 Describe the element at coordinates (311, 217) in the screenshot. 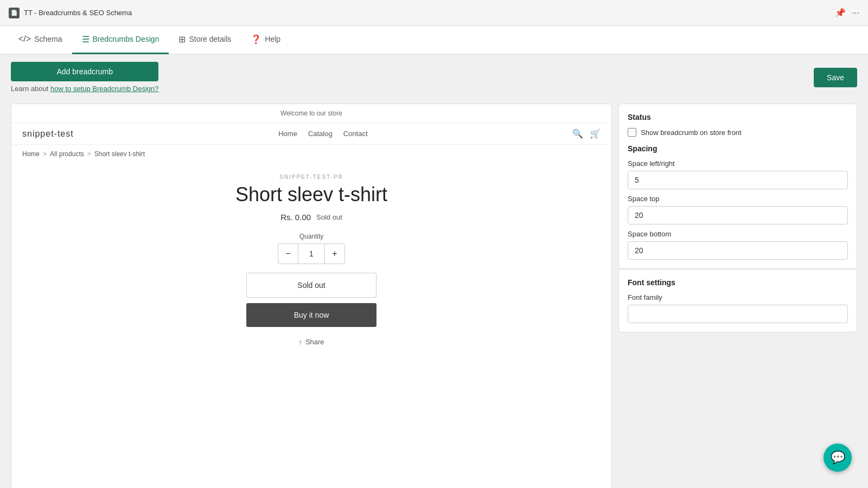

I see `product-price: Rs. 0.00 Sold out` at that location.